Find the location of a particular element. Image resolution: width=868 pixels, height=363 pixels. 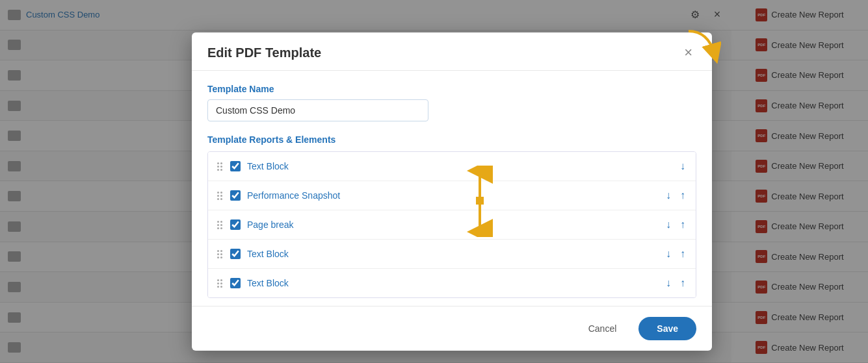

item-label-5: Text Block is located at coordinates (452, 283).